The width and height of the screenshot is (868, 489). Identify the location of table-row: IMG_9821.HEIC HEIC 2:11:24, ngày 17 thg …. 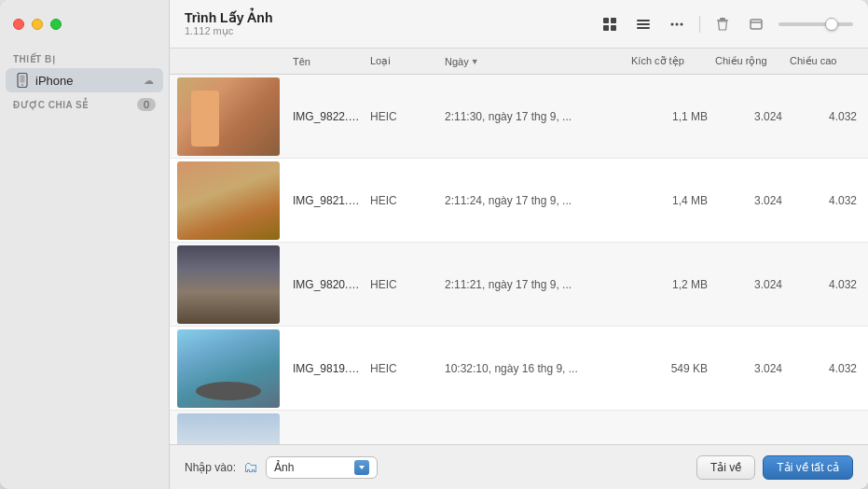
(518, 201).